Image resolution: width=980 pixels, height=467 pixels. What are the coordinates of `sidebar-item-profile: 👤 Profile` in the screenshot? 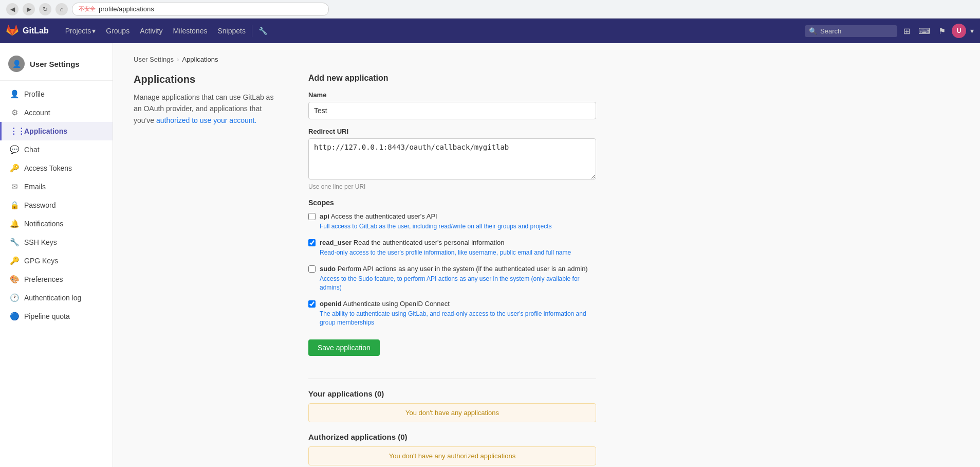 It's located at (57, 94).